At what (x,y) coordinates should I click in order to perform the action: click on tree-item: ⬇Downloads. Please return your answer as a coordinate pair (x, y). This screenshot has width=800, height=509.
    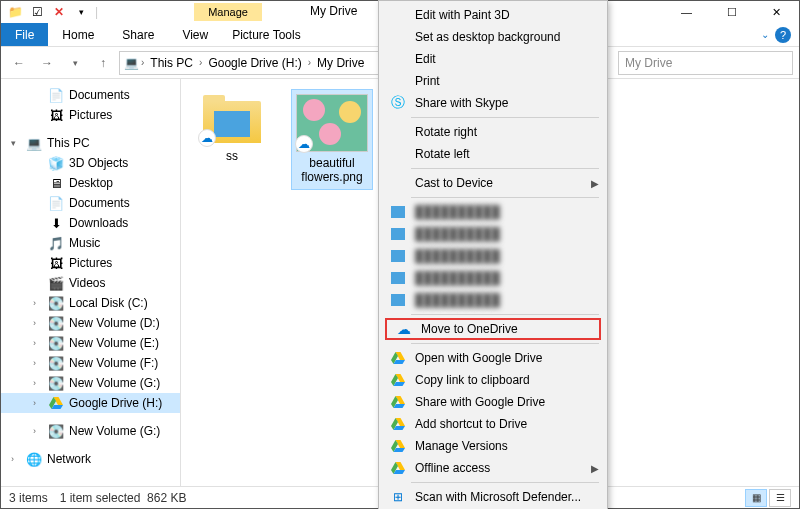
    Looking at the image, I should click on (90, 223).